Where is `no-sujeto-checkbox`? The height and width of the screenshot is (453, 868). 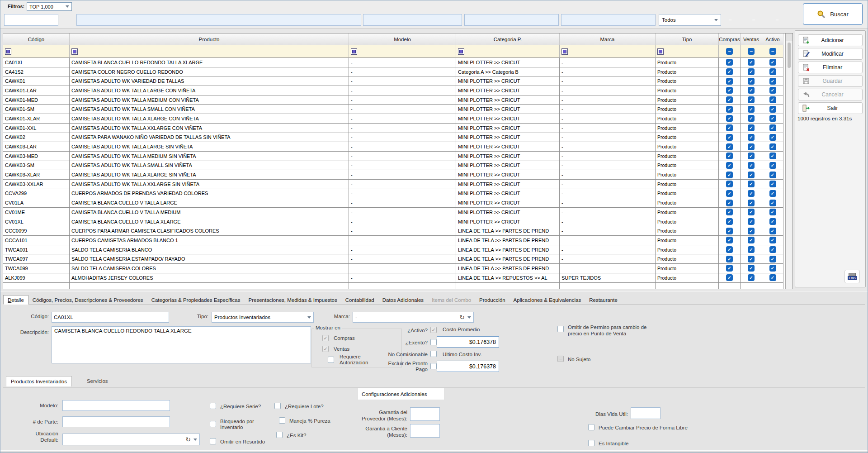
no-sujeto-checkbox is located at coordinates (561, 359).